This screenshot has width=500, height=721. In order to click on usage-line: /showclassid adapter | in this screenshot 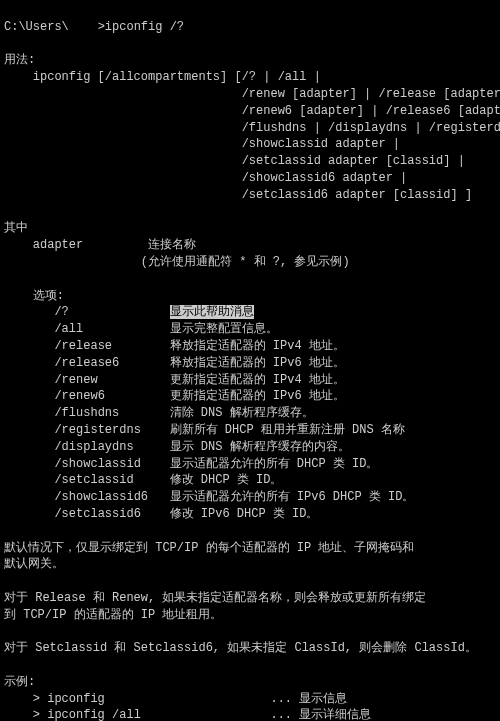, I will do `click(202, 144)`.